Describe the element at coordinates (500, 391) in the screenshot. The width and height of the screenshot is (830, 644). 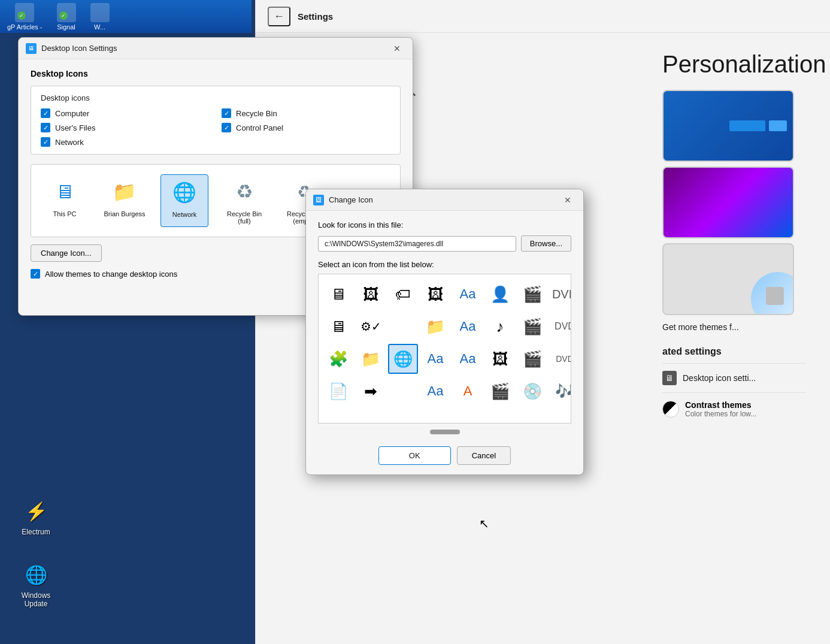
I see `icon-cell-35: 🎬` at that location.